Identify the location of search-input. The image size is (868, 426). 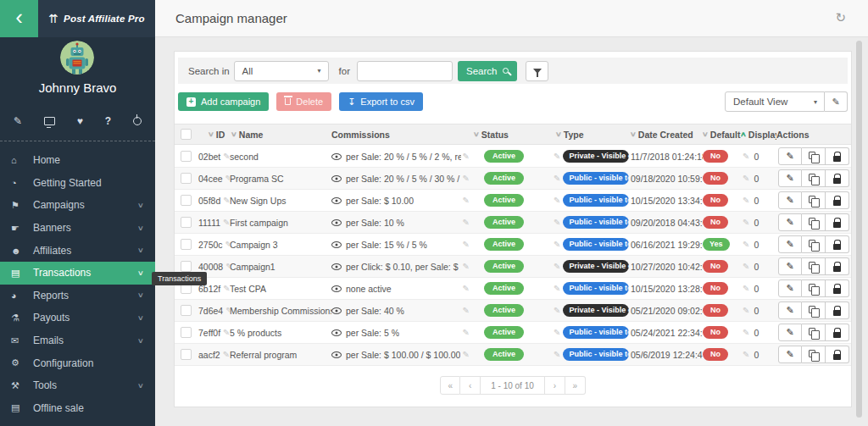
(405, 71).